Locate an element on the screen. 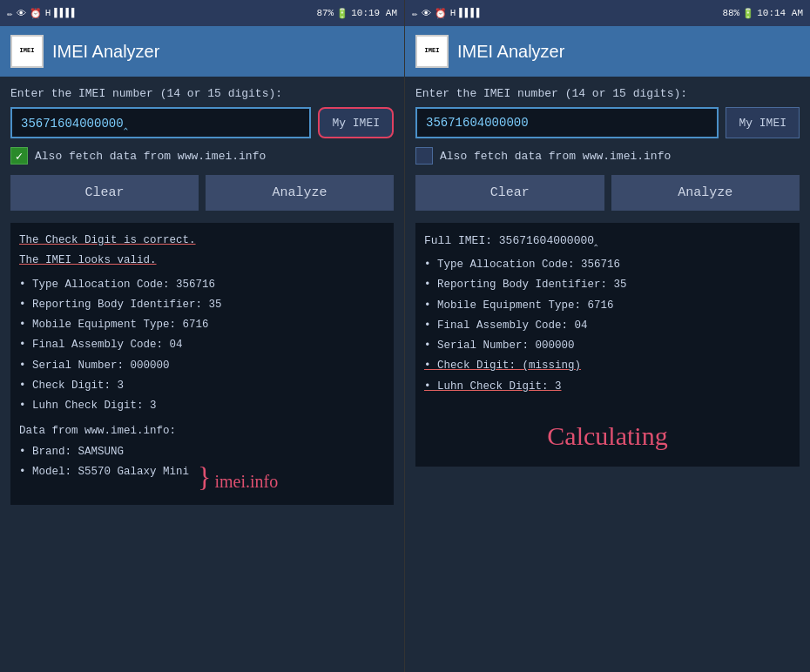 The image size is (810, 672). status-left-2: ✏ 👁 ⏰ H ▌▌▌▌ is located at coordinates (448, 14).